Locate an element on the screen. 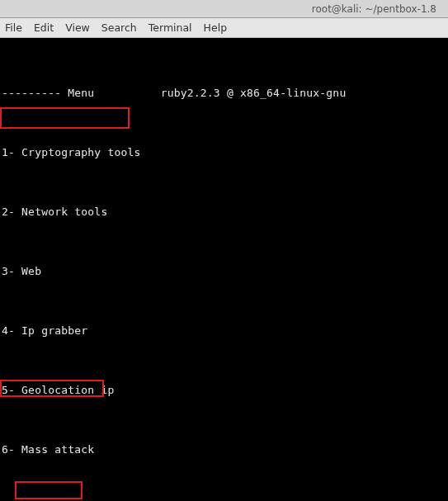  menu-bar: File Edit View Search Terminal Help is located at coordinates (224, 28).